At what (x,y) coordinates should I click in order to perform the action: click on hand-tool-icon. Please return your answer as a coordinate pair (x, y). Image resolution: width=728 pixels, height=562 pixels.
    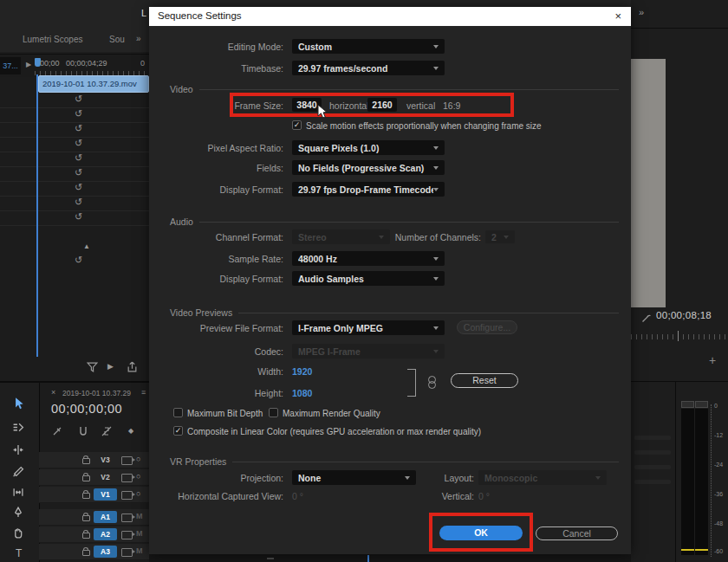
    Looking at the image, I should click on (19, 533).